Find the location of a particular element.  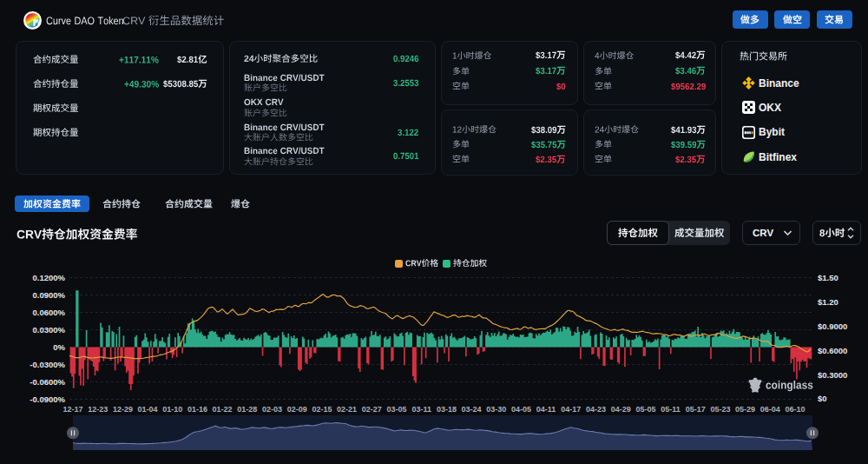

svg-text: 03-24 is located at coordinates (470, 409).